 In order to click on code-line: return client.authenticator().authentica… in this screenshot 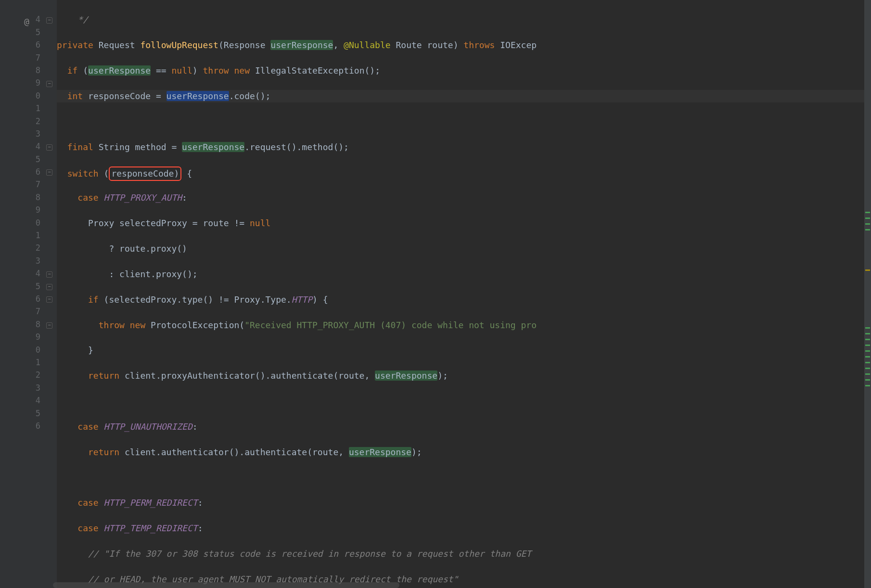, I will do `click(464, 452)`.